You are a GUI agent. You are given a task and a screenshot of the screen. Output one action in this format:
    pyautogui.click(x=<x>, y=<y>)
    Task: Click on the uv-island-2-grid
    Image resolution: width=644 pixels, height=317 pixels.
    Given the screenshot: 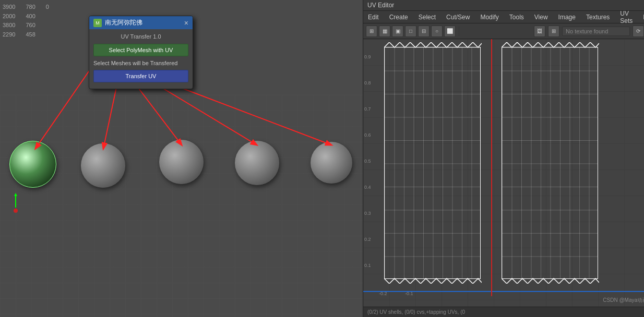 What is the action you would take?
    pyautogui.click(x=550, y=163)
    